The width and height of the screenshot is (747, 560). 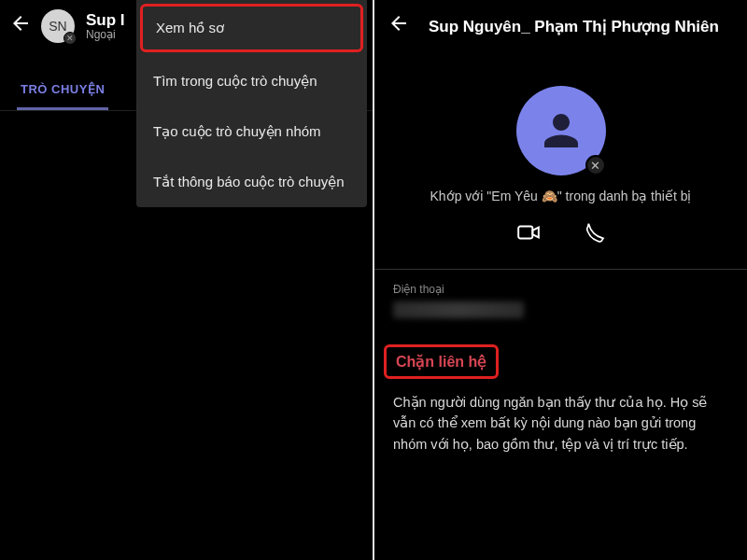 I want to click on block-description: Chặn người dùng ngăn bạn thấy thư của họ…, so click(x=560, y=424).